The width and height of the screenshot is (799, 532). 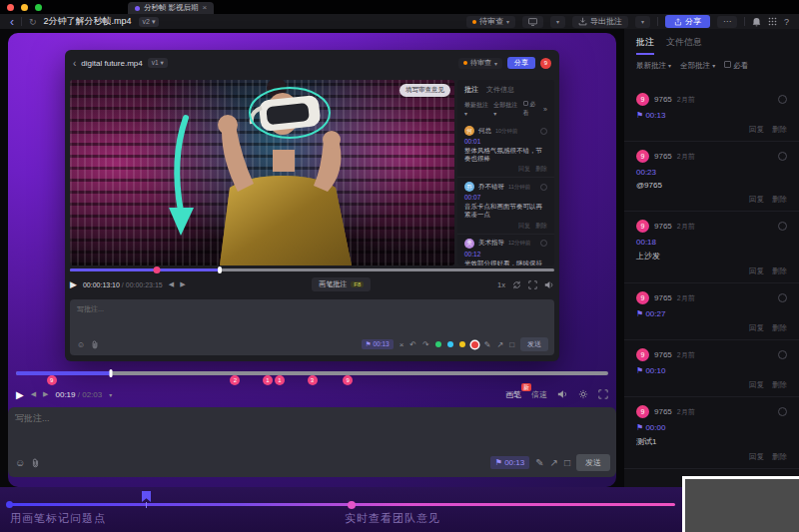 What do you see at coordinates (711, 172) in the screenshot?
I see `comment-timestamp: 00:23` at bounding box center [711, 172].